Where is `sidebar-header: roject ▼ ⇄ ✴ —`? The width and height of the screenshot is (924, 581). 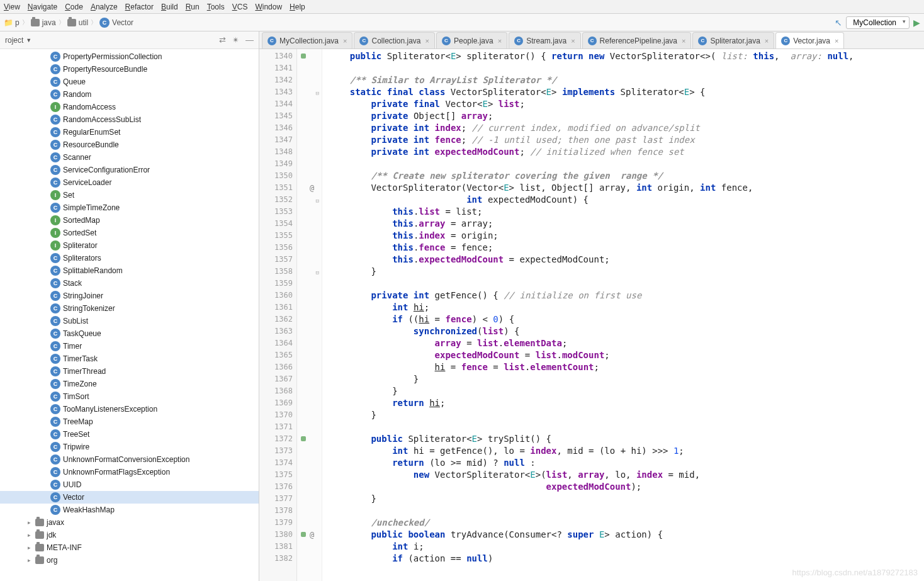
sidebar-header: roject ▼ ⇄ ✴ — is located at coordinates (130, 40).